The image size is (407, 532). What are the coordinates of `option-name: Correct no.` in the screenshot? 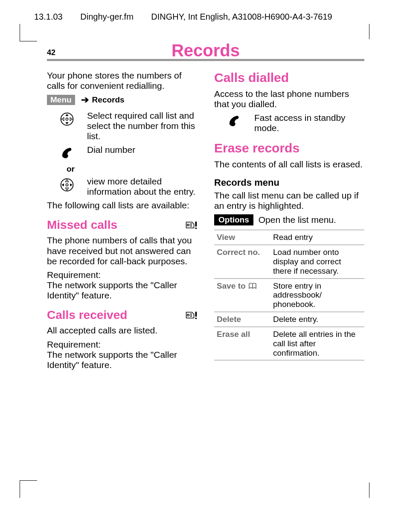 It's located at (242, 261).